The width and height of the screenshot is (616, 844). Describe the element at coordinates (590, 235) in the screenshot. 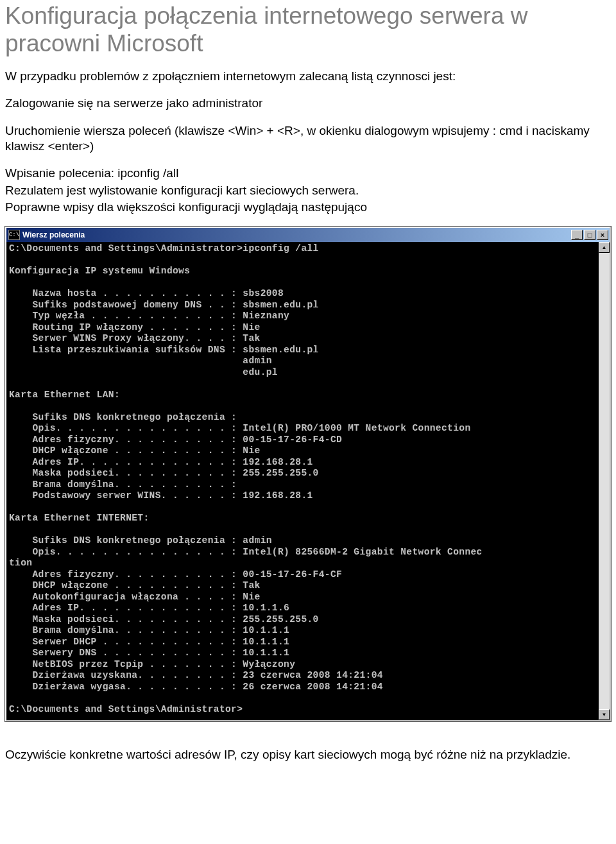

I see `maximize-button: □` at that location.